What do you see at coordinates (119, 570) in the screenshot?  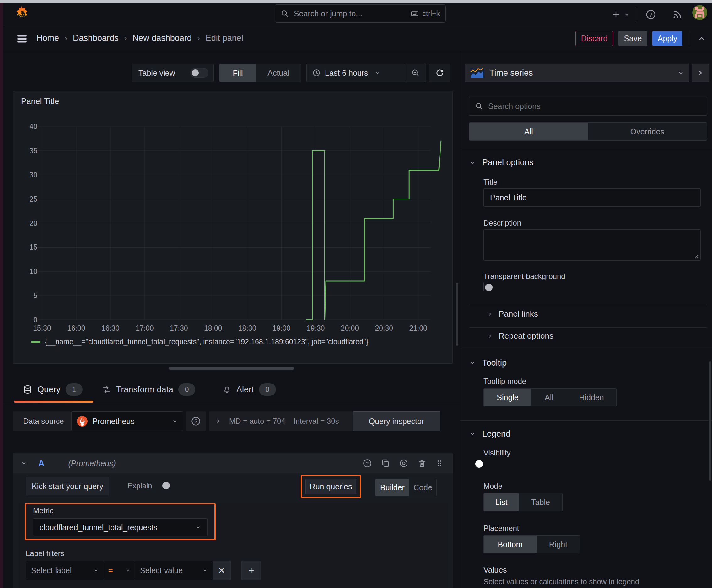 I see `operator-dropdown: =` at bounding box center [119, 570].